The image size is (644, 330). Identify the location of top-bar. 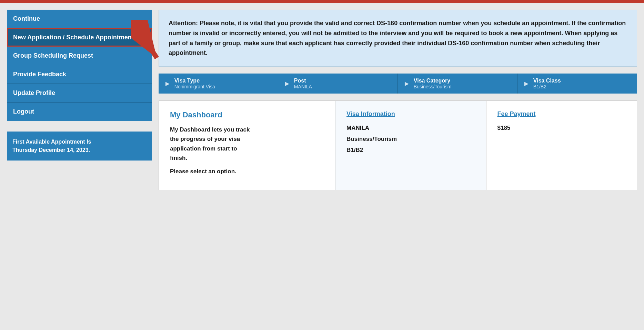
(322, 1).